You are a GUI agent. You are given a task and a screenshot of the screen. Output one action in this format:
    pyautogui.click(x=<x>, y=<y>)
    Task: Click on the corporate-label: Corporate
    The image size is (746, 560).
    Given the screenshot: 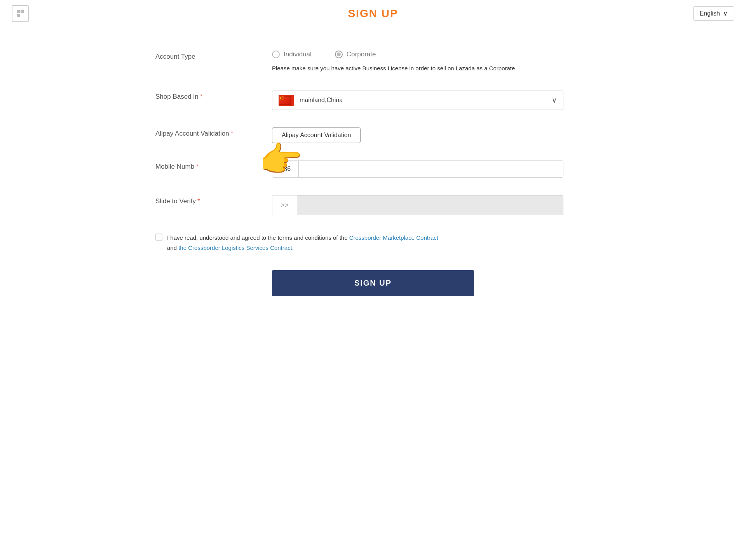 What is the action you would take?
    pyautogui.click(x=361, y=54)
    